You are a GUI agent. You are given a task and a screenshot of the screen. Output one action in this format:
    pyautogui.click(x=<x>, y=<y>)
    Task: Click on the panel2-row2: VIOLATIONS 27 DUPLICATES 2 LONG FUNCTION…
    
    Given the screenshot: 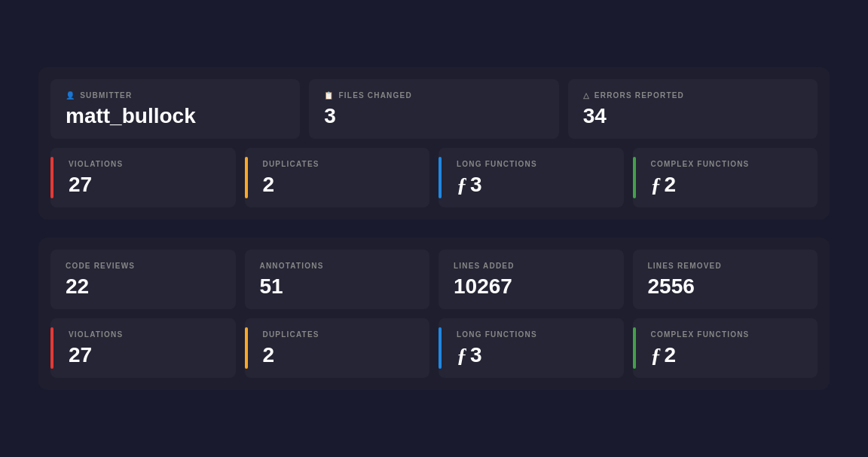 What is the action you would take?
    pyautogui.click(x=434, y=348)
    